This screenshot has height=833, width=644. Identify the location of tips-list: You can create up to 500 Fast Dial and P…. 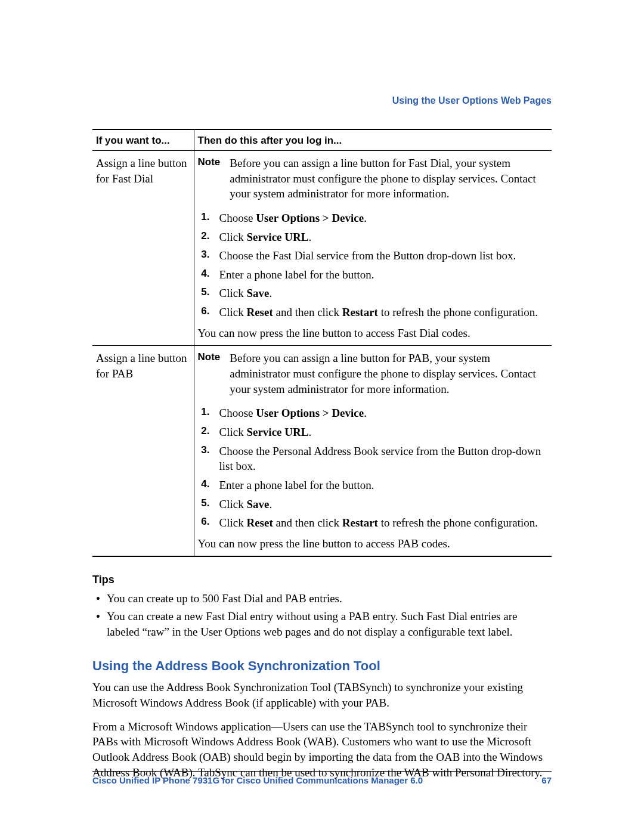
(322, 615).